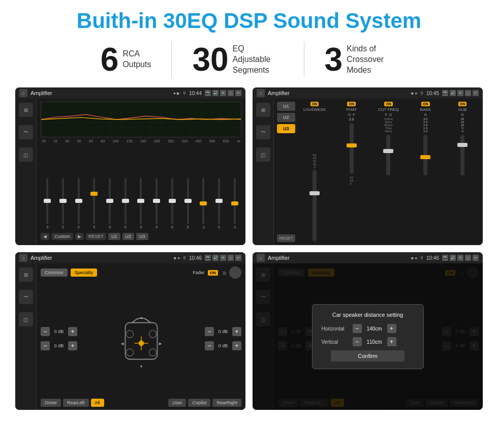  Describe the element at coordinates (129, 236) in the screenshot. I see `eq-u2-btn: U2` at that location.